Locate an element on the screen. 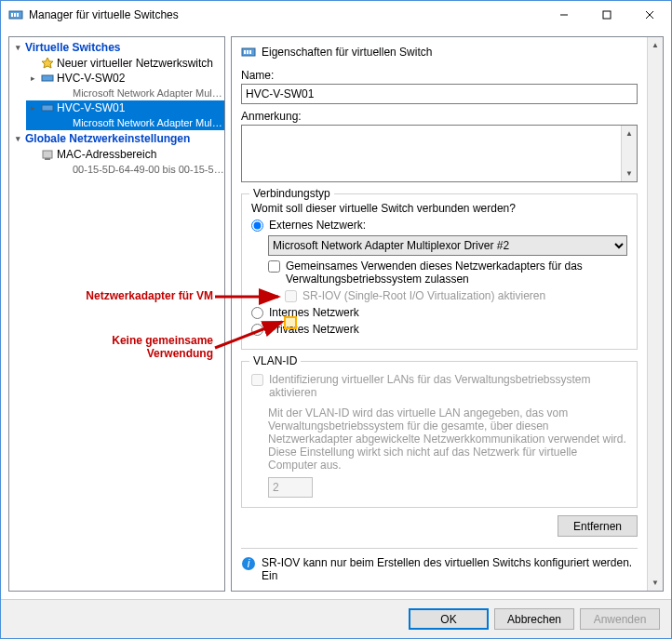 Image resolution: width=672 pixels, height=639 pixels. tree-item-mac-range: MAC-Adressbereich 00-15-5D-64-49-00 bis … is located at coordinates (117, 162).